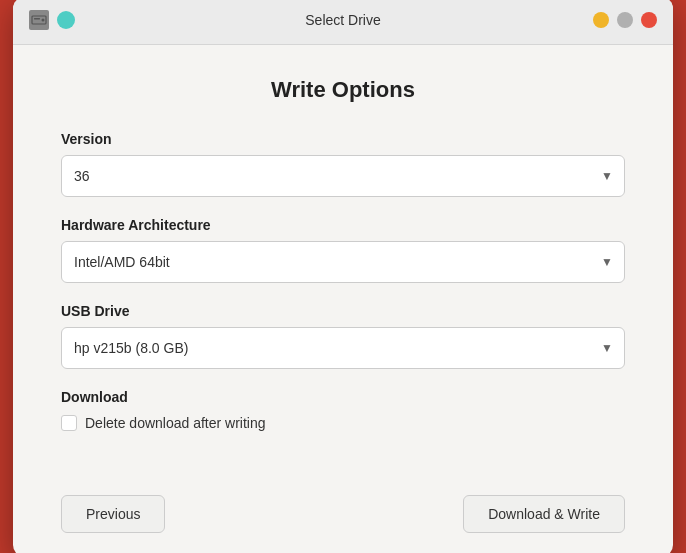  What do you see at coordinates (39, 20) in the screenshot?
I see `media-drive-icon` at bounding box center [39, 20].